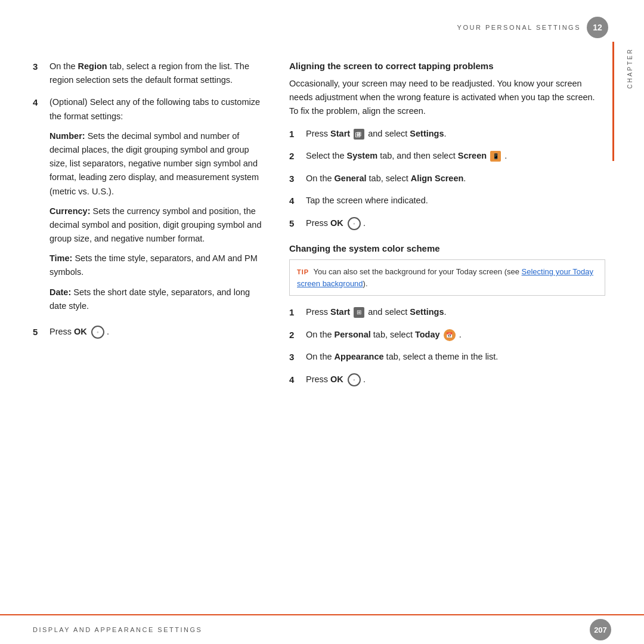 This screenshot has width=644, height=644. Describe the element at coordinates (386, 179) in the screenshot. I see `align-step3-content: On the General tab, select Align Screen.` at that location.